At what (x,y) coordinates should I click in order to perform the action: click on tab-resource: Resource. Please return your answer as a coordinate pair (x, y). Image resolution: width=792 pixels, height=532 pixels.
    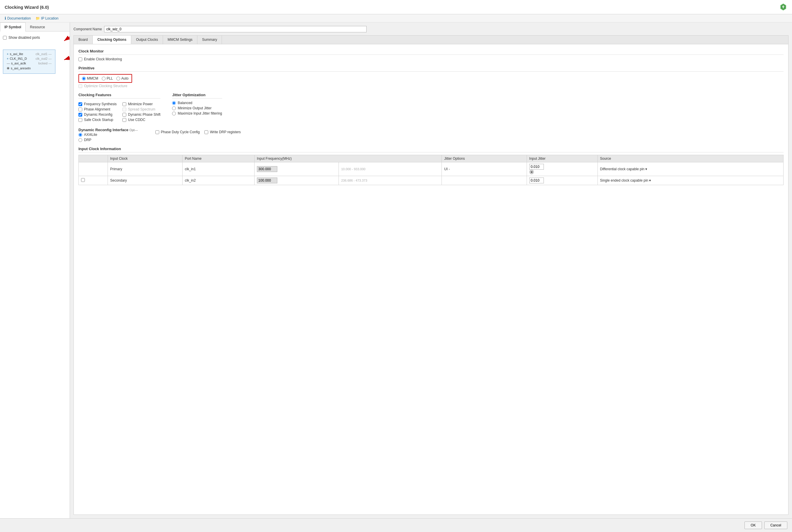
    Looking at the image, I should click on (37, 27).